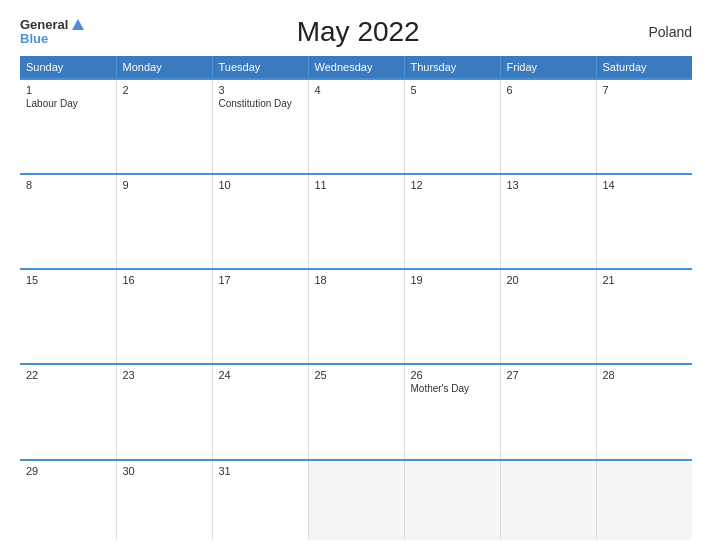 The width and height of the screenshot is (712, 550). I want to click on day-cell-13: 13, so click(548, 222).